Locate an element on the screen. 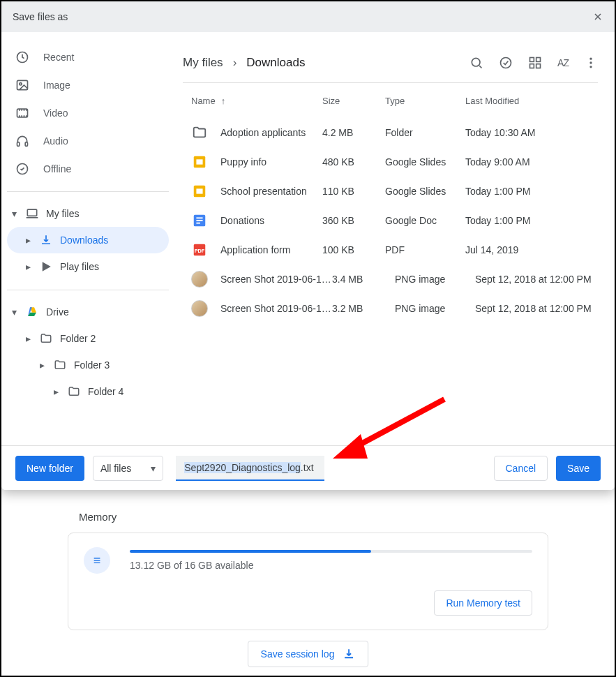  file-modified: Today 10:30 AM is located at coordinates (532, 133).